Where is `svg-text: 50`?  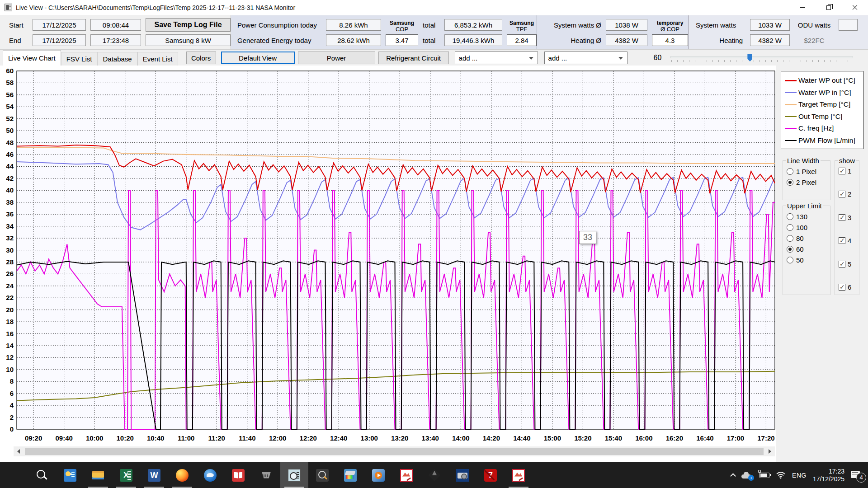
svg-text: 50 is located at coordinates (10, 130).